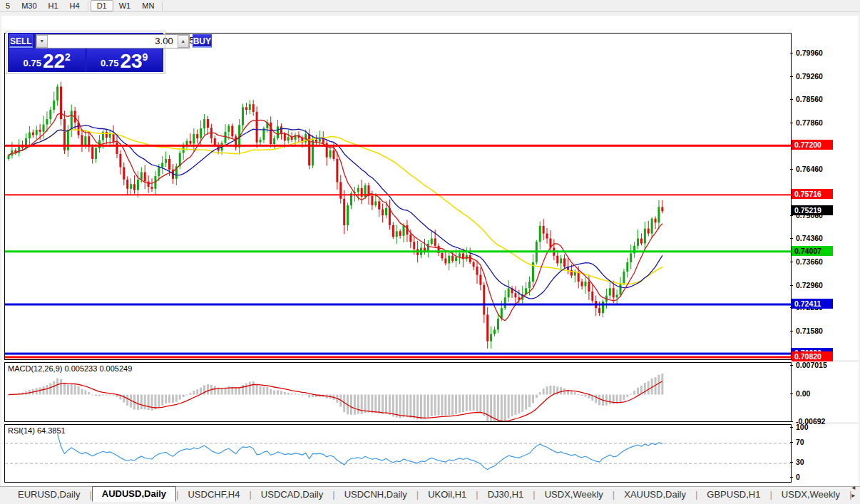 This screenshot has height=504, width=860. Describe the element at coordinates (808, 53) in the screenshot. I see `axis-tick: 0.79960` at that location.